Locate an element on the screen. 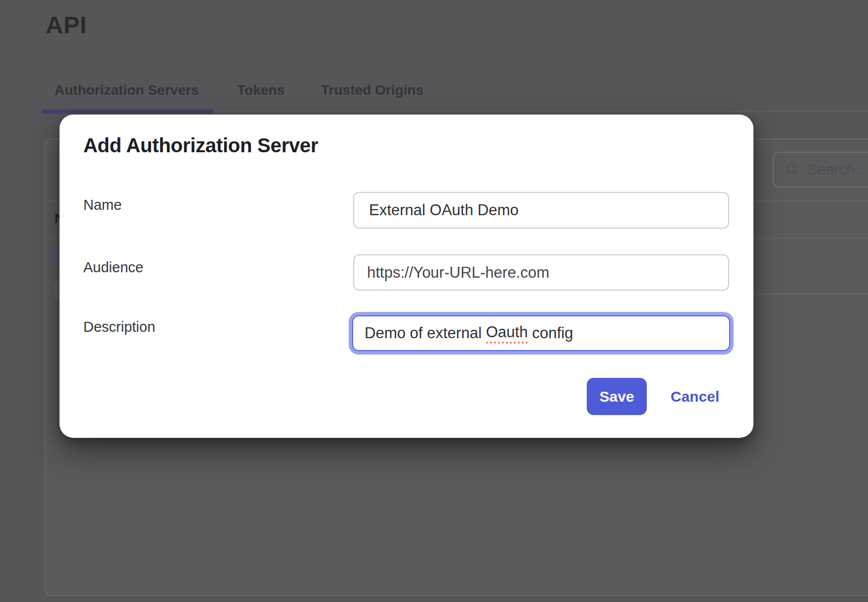 The height and width of the screenshot is (602, 868). name-input: External OAuth Demo is located at coordinates (541, 210).